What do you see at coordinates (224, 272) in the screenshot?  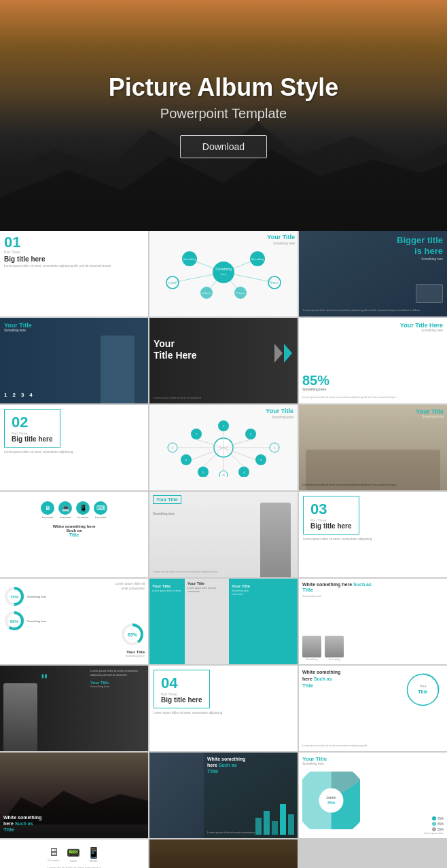 I see `slide2-circles-svg: Something here Something Something S her…` at bounding box center [224, 272].